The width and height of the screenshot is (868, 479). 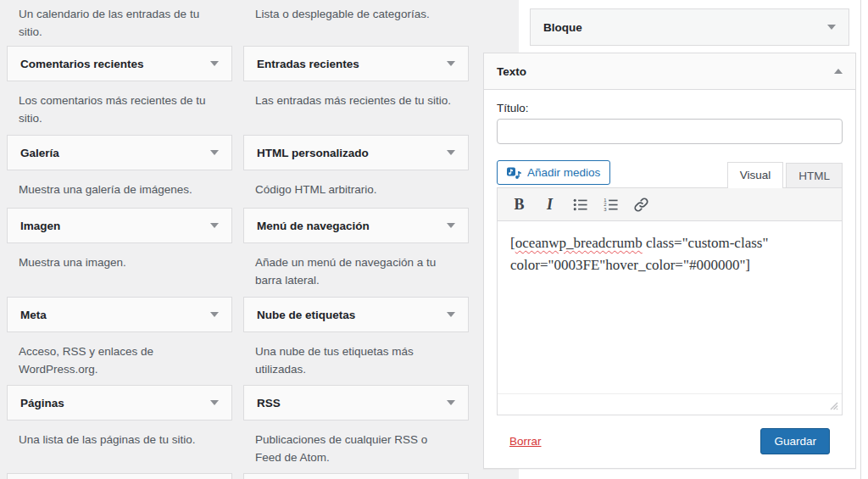 I want to click on widget-description: Los comentarios más recientes de tu siti…, so click(x=112, y=109).